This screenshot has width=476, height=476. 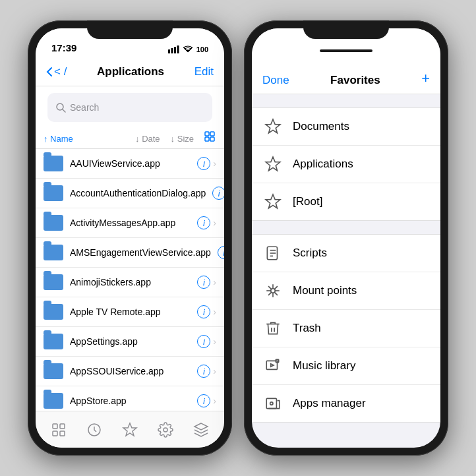 I want to click on tab-recents, so click(x=94, y=430).